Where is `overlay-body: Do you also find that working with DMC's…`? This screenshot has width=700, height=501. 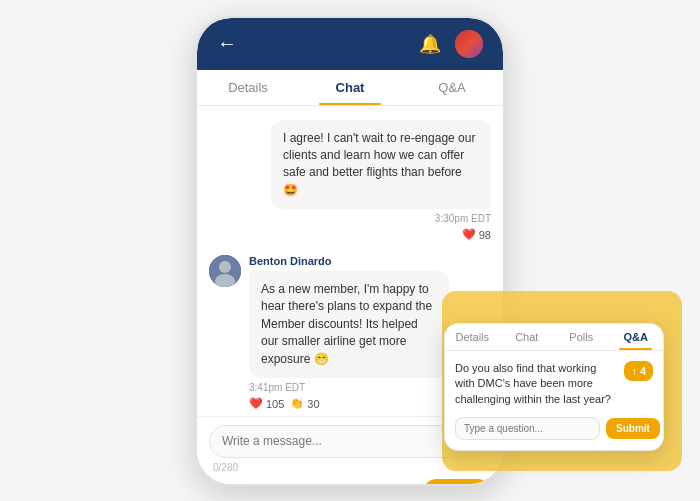
overlay-body: Do you also find that working with DMC's… is located at coordinates (554, 400).